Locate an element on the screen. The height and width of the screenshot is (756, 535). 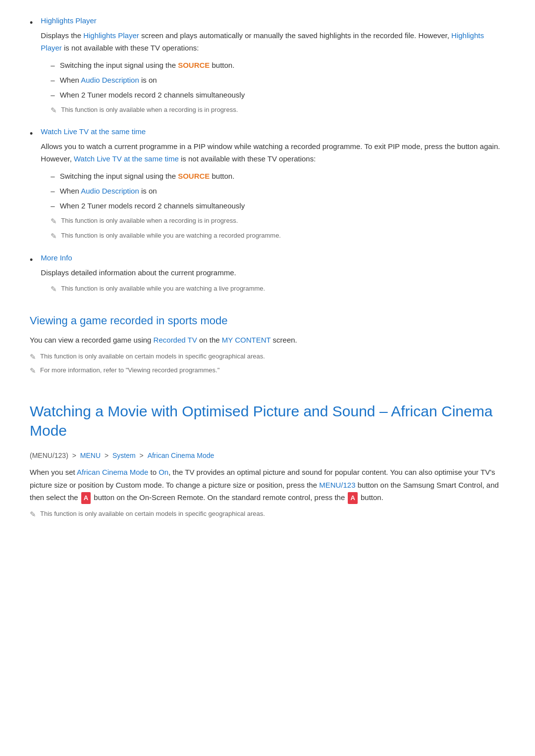
sports-mode-intro: You can view a recorded game using Recor… is located at coordinates (268, 341).